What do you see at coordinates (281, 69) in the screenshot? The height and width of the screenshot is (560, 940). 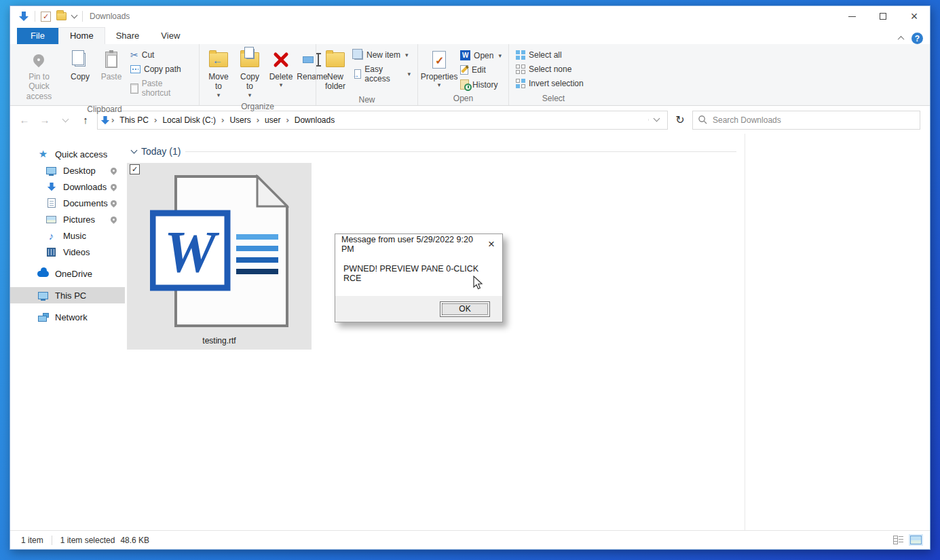 I see `delete-button: Delete ▾` at bounding box center [281, 69].